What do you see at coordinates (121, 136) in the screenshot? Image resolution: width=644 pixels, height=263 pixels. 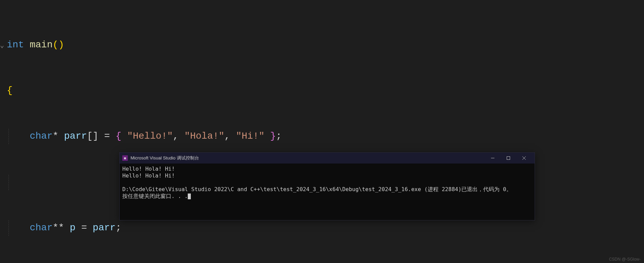 I see `brace: {` at bounding box center [121, 136].